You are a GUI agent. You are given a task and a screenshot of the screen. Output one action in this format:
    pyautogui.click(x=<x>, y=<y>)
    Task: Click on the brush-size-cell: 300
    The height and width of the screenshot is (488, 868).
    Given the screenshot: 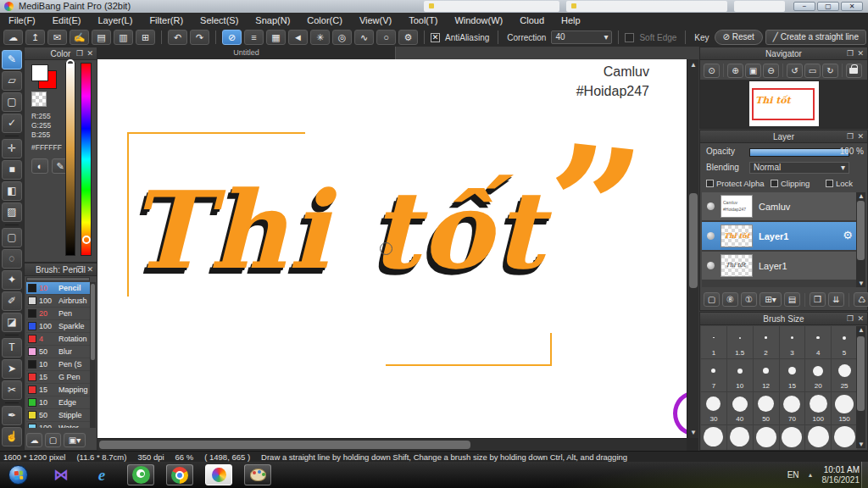 What is the action you would take?
    pyautogui.click(x=740, y=437)
    